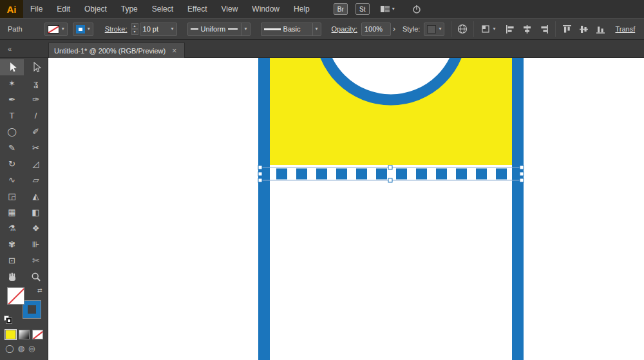 The image size is (644, 360). I want to click on symbol-sprayer-tool: ✾, so click(12, 245).